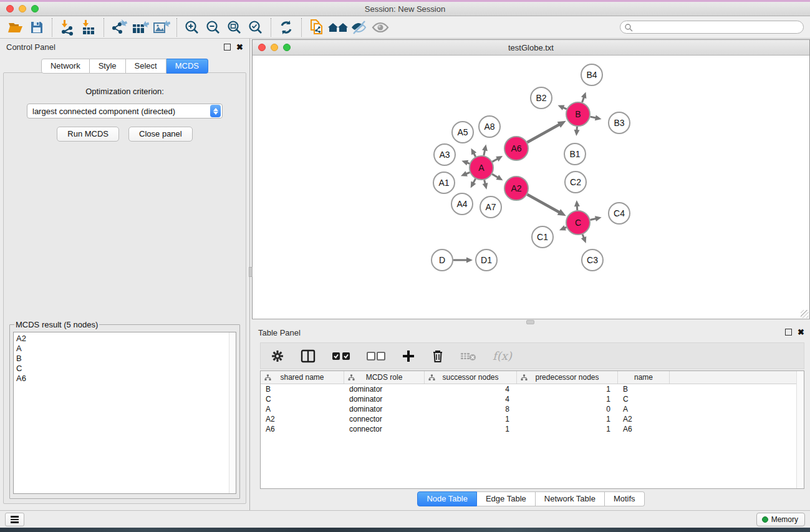 The width and height of the screenshot is (810, 532). What do you see at coordinates (213, 27) in the screenshot?
I see `zoom-out-icon` at bounding box center [213, 27].